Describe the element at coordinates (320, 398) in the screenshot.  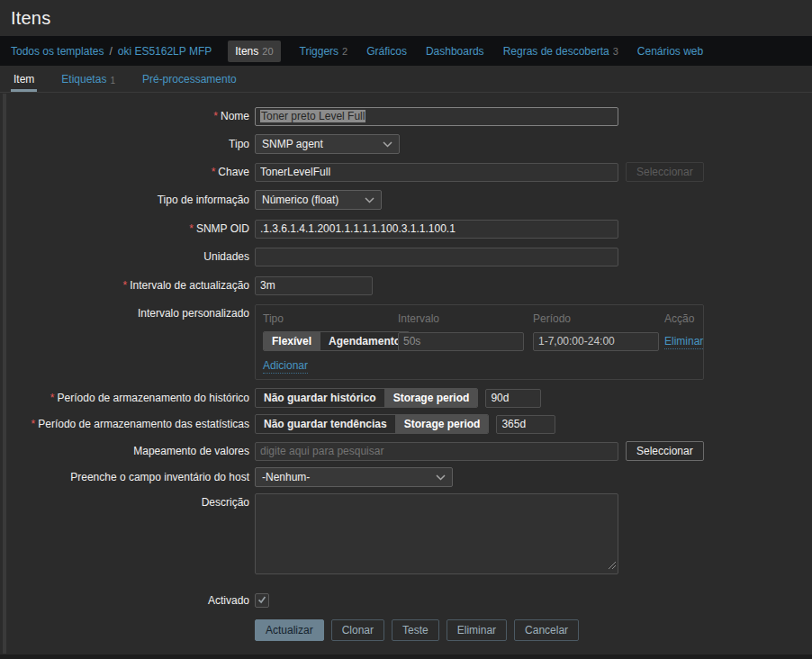
I see `toggle-no-history: Não guardar histórico` at that location.